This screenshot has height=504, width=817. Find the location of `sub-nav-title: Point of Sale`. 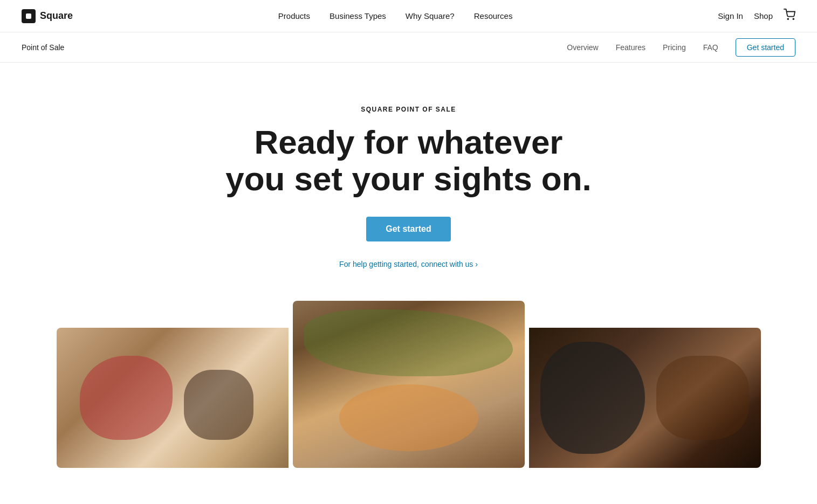

sub-nav-title: Point of Sale is located at coordinates (43, 47).